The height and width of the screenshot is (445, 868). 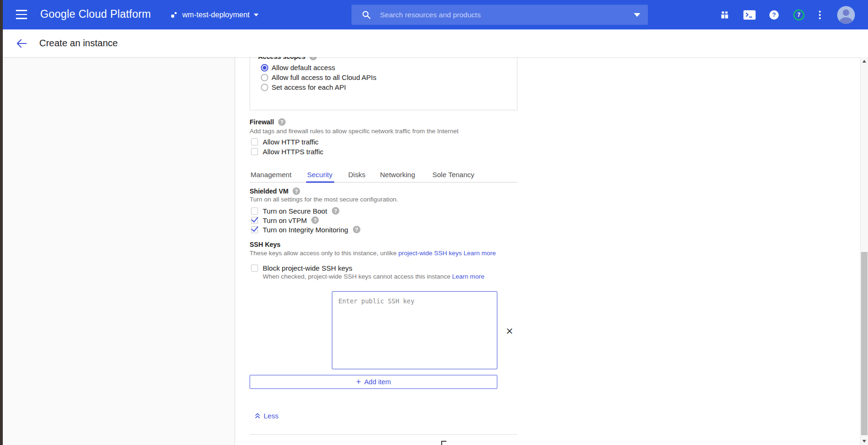 What do you see at coordinates (436, 43) in the screenshot?
I see `page-header: Create an instance` at bounding box center [436, 43].